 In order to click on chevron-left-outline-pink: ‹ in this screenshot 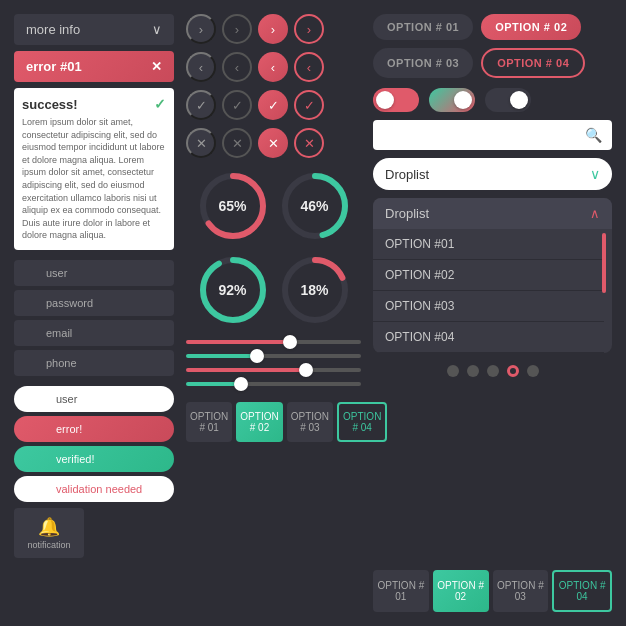, I will do `click(309, 67)`.